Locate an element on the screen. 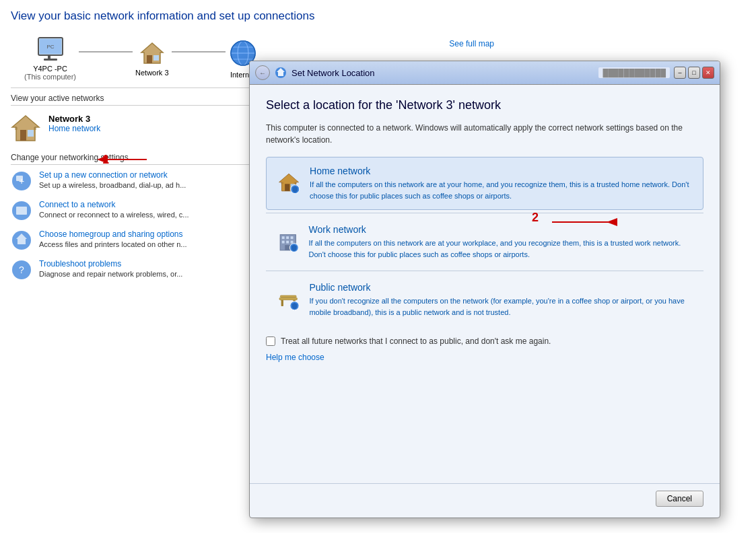 The image size is (756, 533). home-network-title: Home network is located at coordinates (501, 171).